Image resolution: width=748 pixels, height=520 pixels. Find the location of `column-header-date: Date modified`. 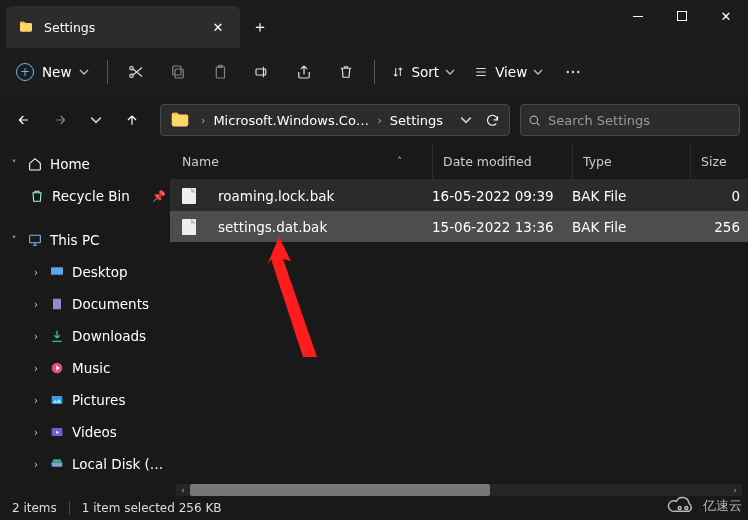

column-header-date: Date modified is located at coordinates (502, 162).